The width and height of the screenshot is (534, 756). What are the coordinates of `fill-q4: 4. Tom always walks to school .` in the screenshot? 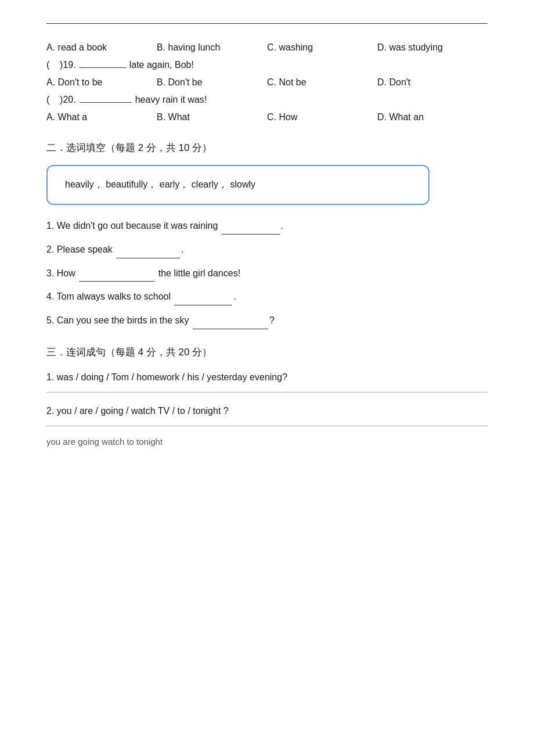 It's located at (267, 297).